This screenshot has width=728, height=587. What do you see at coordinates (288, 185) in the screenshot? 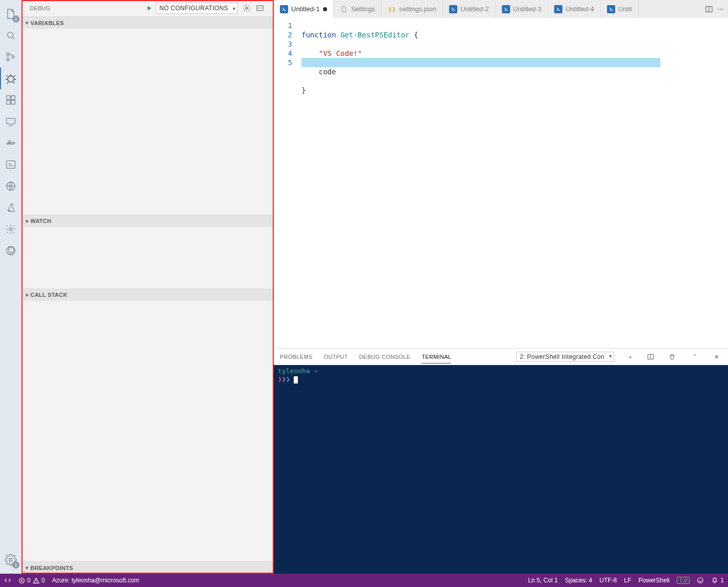
I see `line-gutter: 1 2 3 4 5` at bounding box center [288, 185].